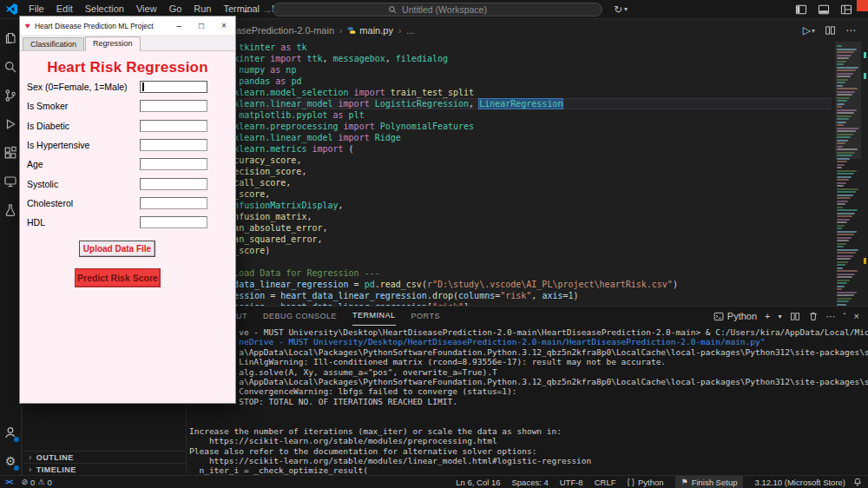 The height and width of the screenshot is (488, 868). What do you see at coordinates (224, 26) in the screenshot?
I see `close-button: ×` at bounding box center [224, 26].